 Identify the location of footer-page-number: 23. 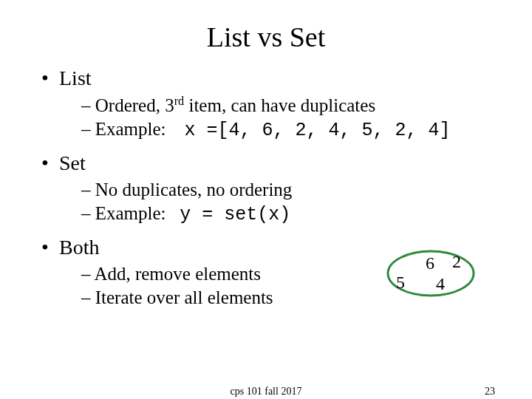
(490, 392).